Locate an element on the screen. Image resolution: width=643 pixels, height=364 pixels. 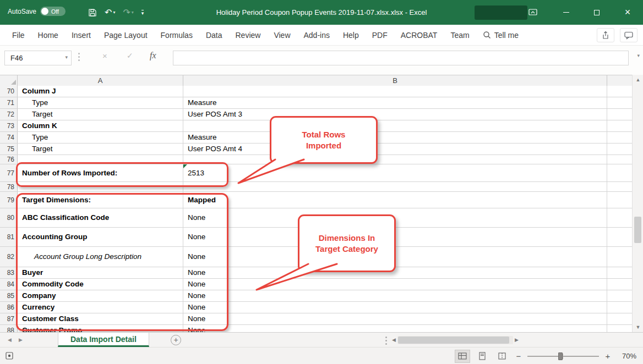
cell-a: Customer Promo is located at coordinates (100, 329).